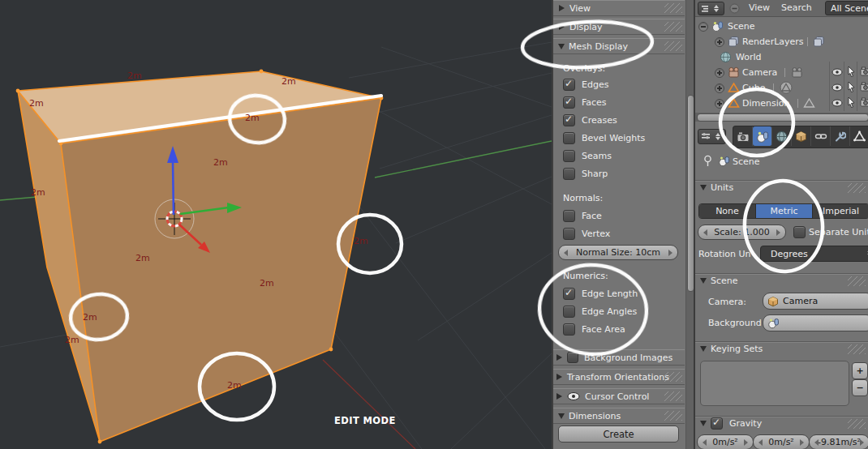 The height and width of the screenshot is (449, 868). What do you see at coordinates (717, 423) in the screenshot?
I see `gravity-checkbox` at bounding box center [717, 423].